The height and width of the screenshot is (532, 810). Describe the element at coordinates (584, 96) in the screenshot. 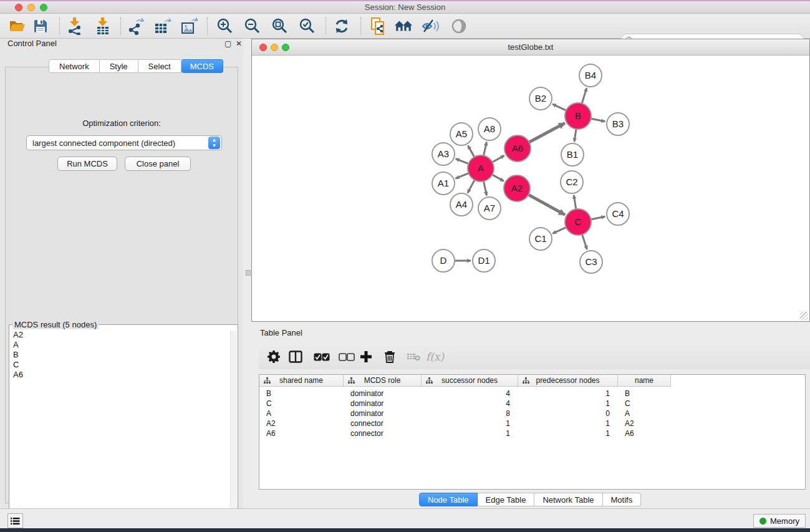

I see `edge-B-B4` at that location.